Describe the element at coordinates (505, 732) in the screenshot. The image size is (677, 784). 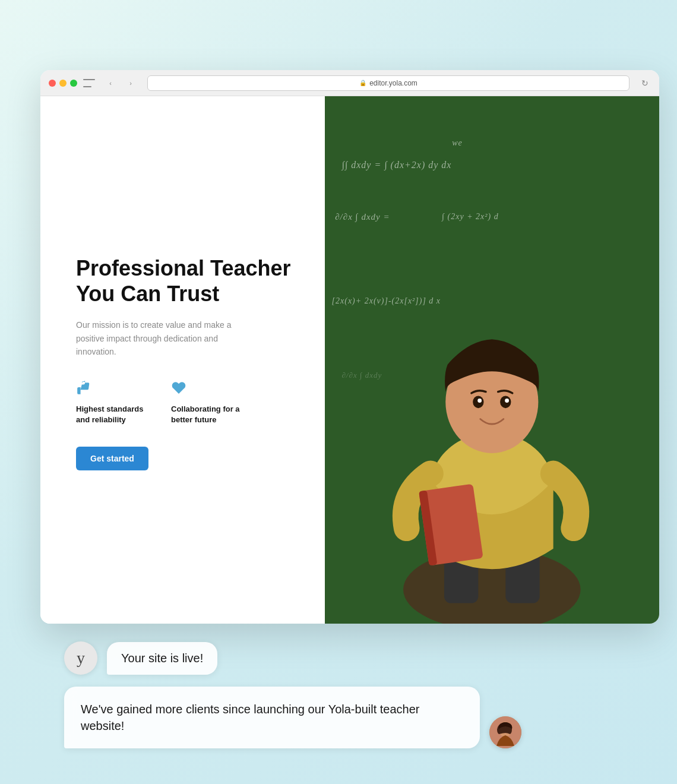
I see `user-avatar` at that location.